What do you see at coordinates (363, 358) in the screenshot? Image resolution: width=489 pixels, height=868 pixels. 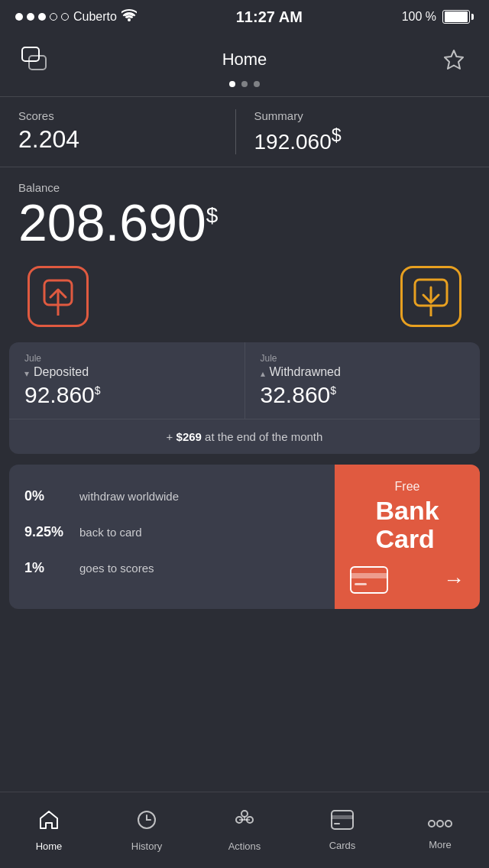 I see `withdraw-month-row: Jule` at bounding box center [363, 358].